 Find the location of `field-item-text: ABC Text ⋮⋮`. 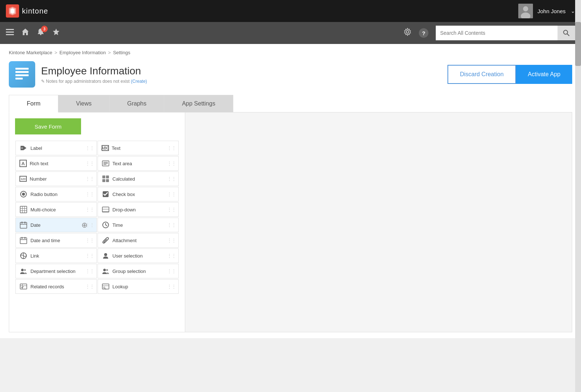

field-item-text: ABC Text ⋮⋮ is located at coordinates (138, 148).